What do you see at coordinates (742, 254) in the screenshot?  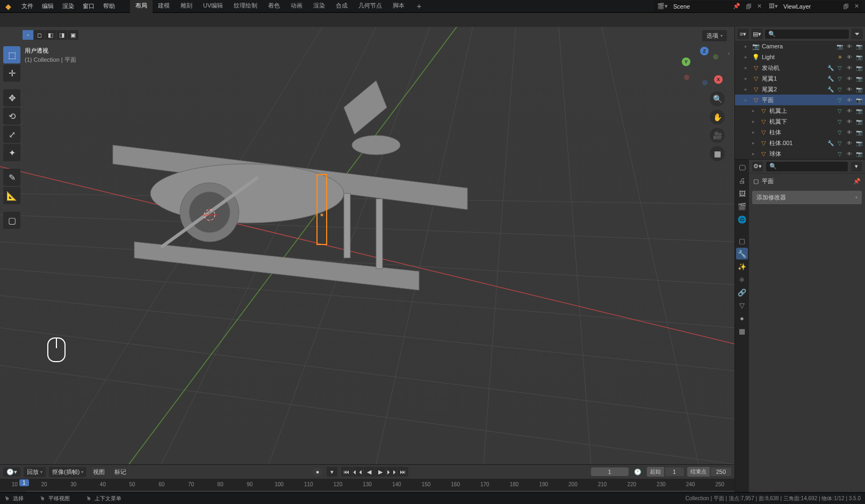 I see `prop-tab-modifiers: 🔧` at bounding box center [742, 254].